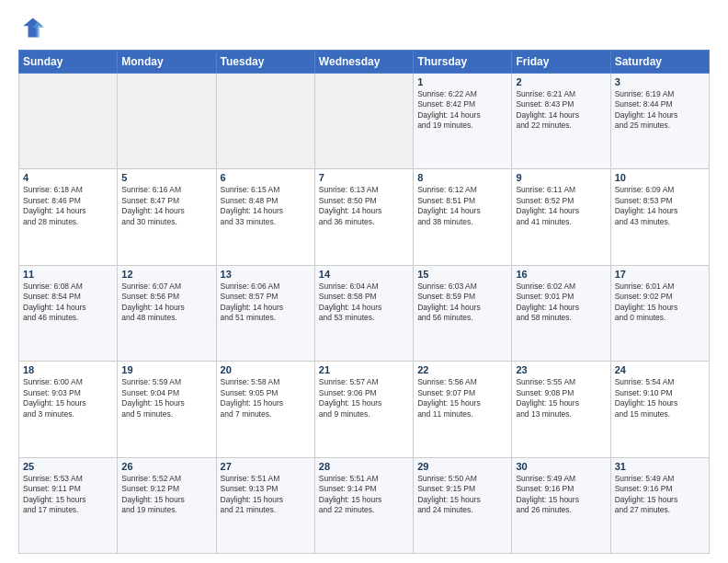  What do you see at coordinates (463, 505) in the screenshot?
I see `calendar-cell: 29Sunrise: 5:50 AMSunset: 9:15 PMDayligh…` at bounding box center [463, 505].